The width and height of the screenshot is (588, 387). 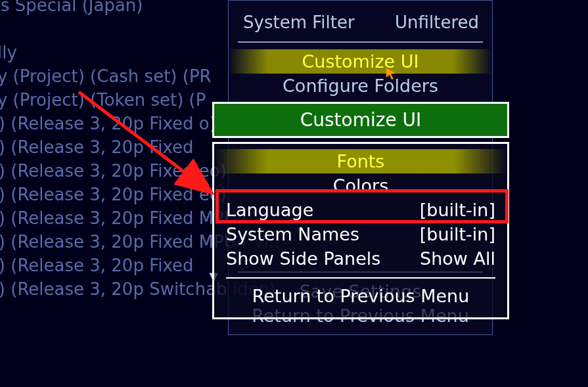 What do you see at coordinates (304, 259) in the screenshot?
I see `menu-item-label: Show Side Panels` at bounding box center [304, 259].